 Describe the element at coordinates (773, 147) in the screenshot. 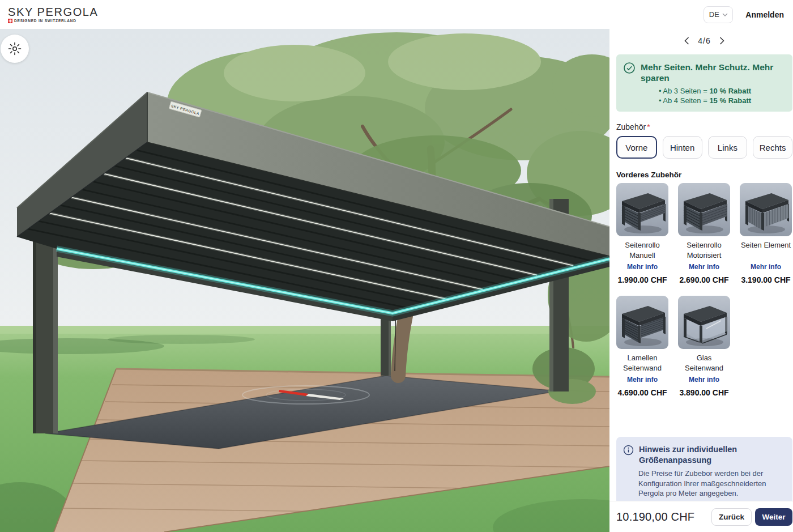

I see `side-button-rechts: Rechts` at that location.